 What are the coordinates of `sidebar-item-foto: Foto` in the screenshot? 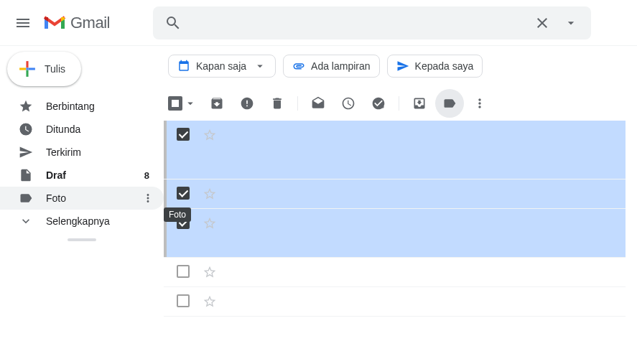 It's located at (82, 198).